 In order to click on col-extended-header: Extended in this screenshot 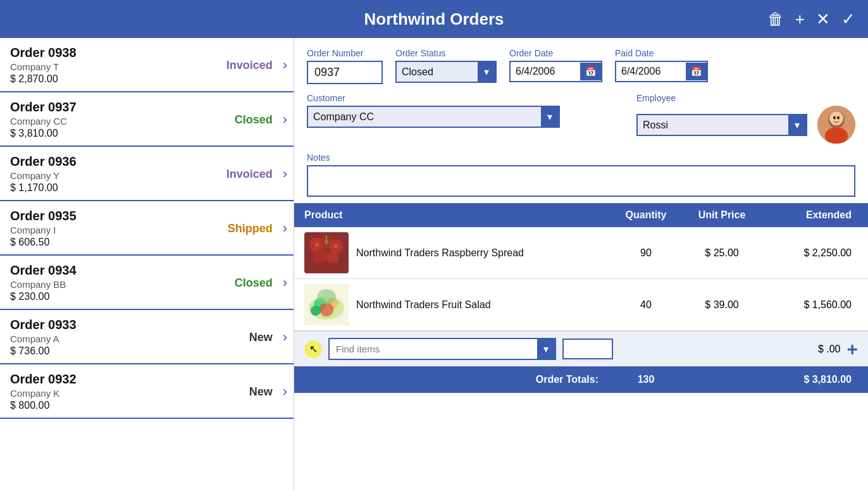, I will do `click(810, 215)`.